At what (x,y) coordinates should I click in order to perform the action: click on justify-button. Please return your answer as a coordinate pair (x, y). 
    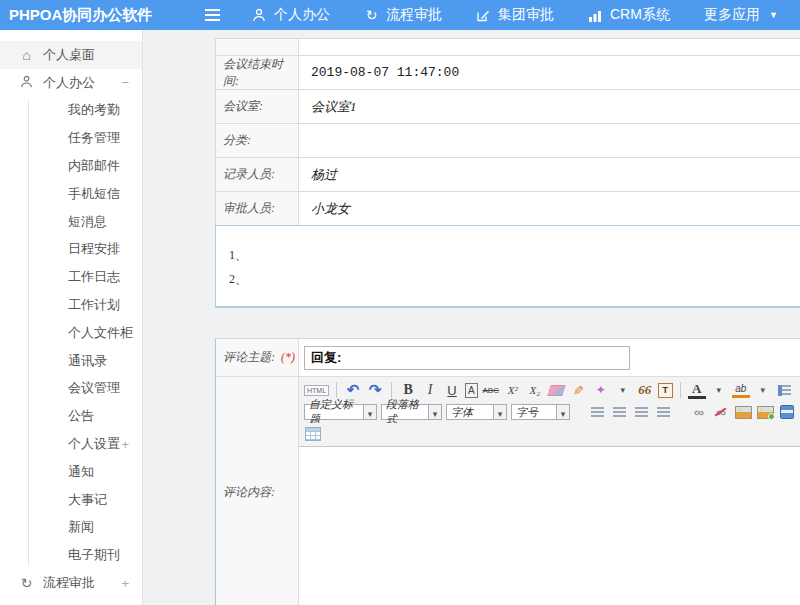
    Looking at the image, I should click on (663, 412).